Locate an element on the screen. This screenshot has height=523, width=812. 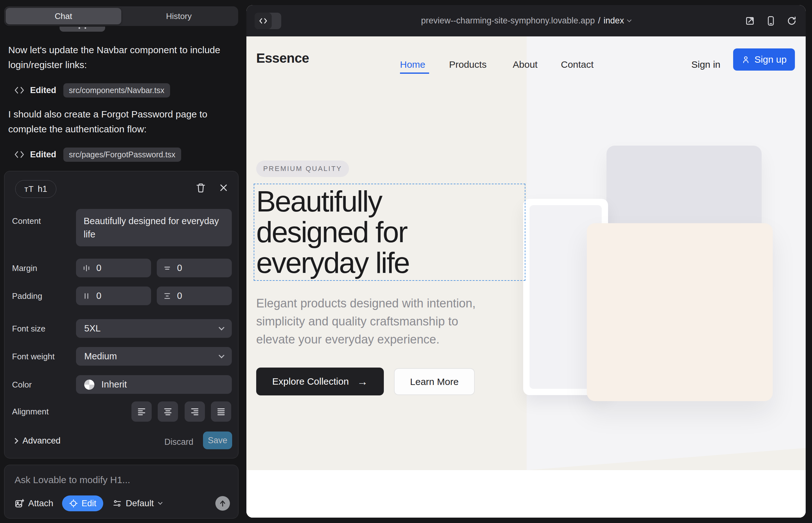
element-tag-badge: тT h1 is located at coordinates (36, 189).